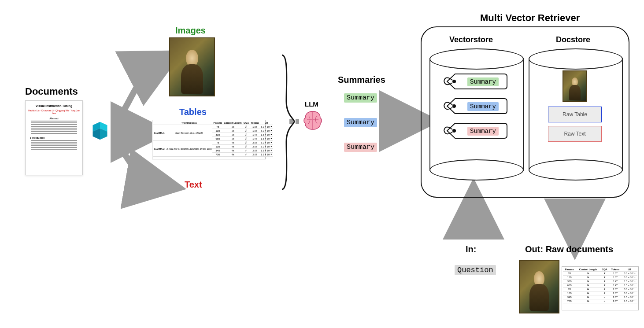  Describe the element at coordinates (139, 92) in the screenshot. I see `arrow-to-images` at that location.